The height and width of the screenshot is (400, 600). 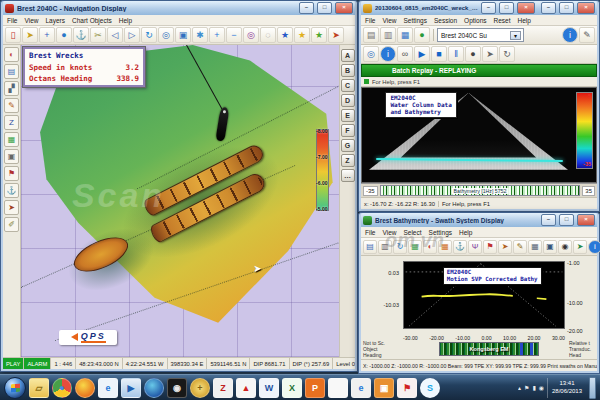 I want to click on bookmark-yellow-icon: ★, so click(x=302, y=35).